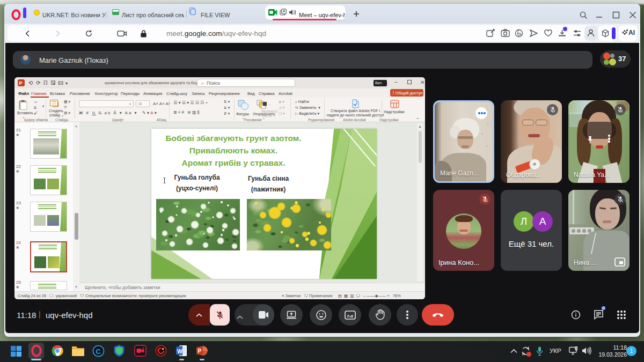  Describe the element at coordinates (200, 351) in the screenshot. I see `svg-text: P` at that location.